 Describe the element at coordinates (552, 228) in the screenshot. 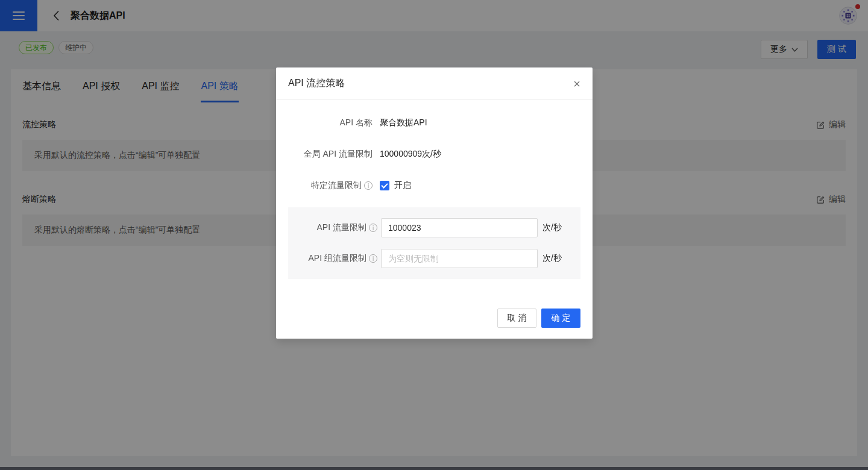

I see `api-limit-unit: 次/秒` at that location.